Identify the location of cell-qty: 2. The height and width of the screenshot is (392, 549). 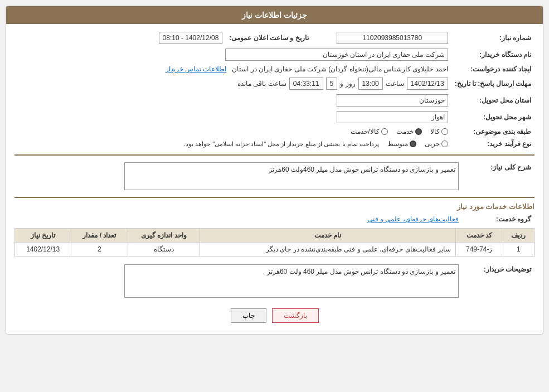
(99, 250).